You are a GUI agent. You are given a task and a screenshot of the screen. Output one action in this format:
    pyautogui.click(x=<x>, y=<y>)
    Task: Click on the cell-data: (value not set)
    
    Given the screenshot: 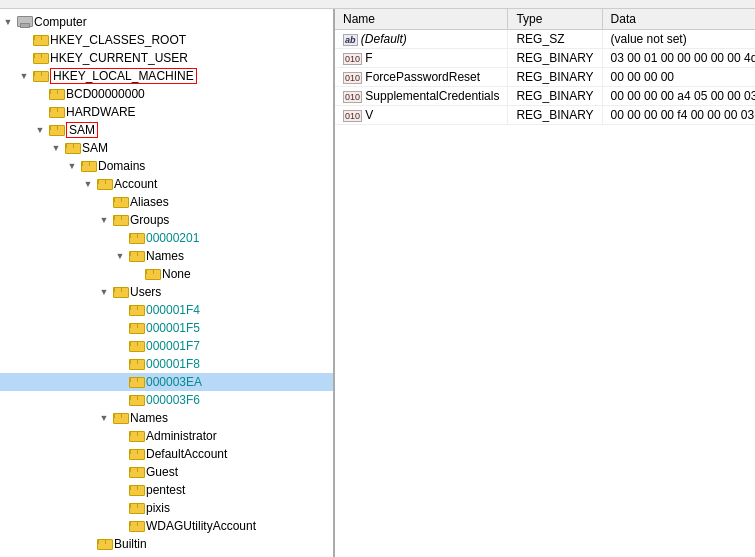 What is the action you would take?
    pyautogui.click(x=678, y=40)
    